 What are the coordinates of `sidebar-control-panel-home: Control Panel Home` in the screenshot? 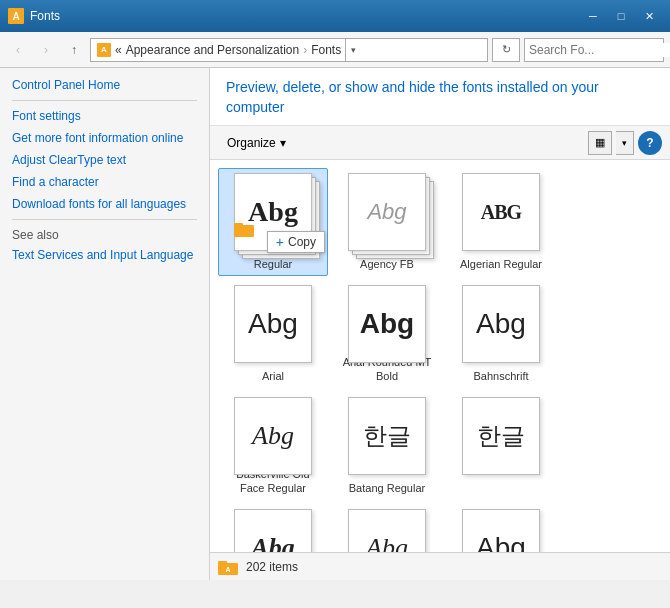 It's located at (104, 85).